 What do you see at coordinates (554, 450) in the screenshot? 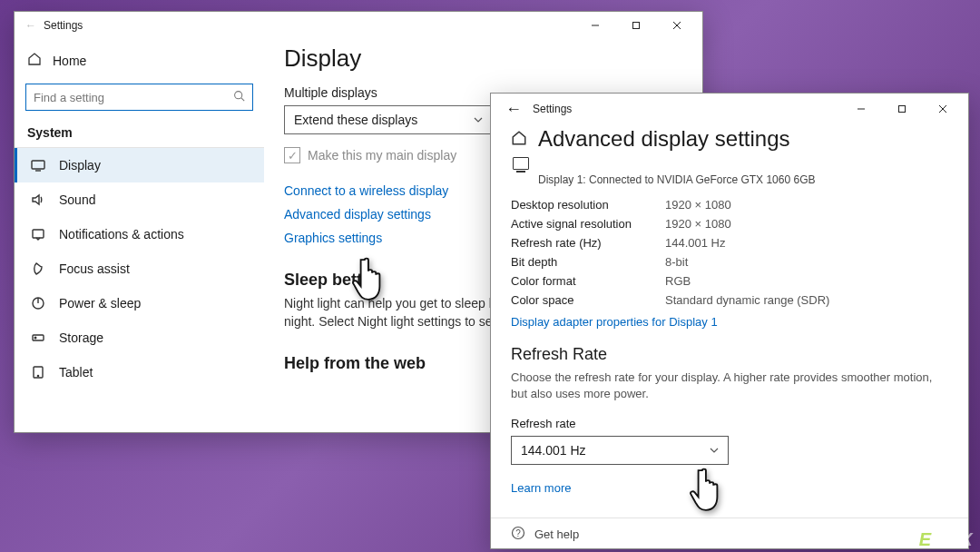
I see `refresh-rate-value: 144.001 Hz` at bounding box center [554, 450].